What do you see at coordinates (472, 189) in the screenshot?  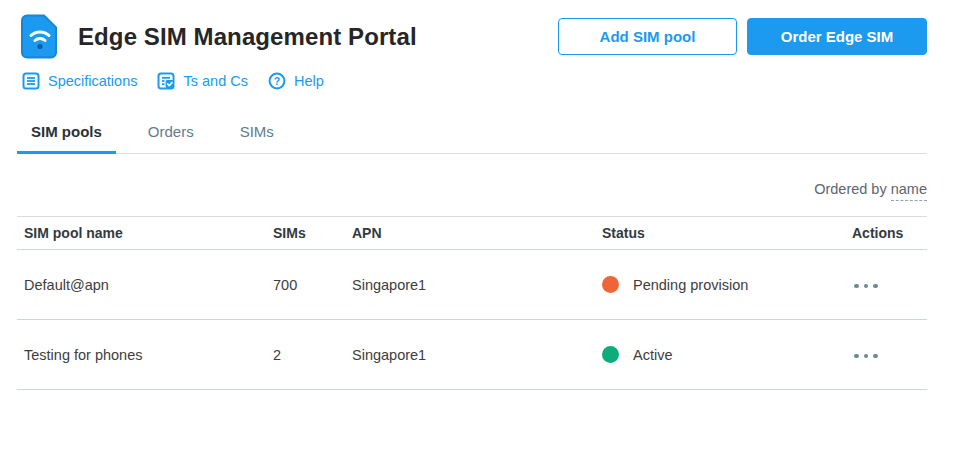 I see `sort-control: Ordered by name` at bounding box center [472, 189].